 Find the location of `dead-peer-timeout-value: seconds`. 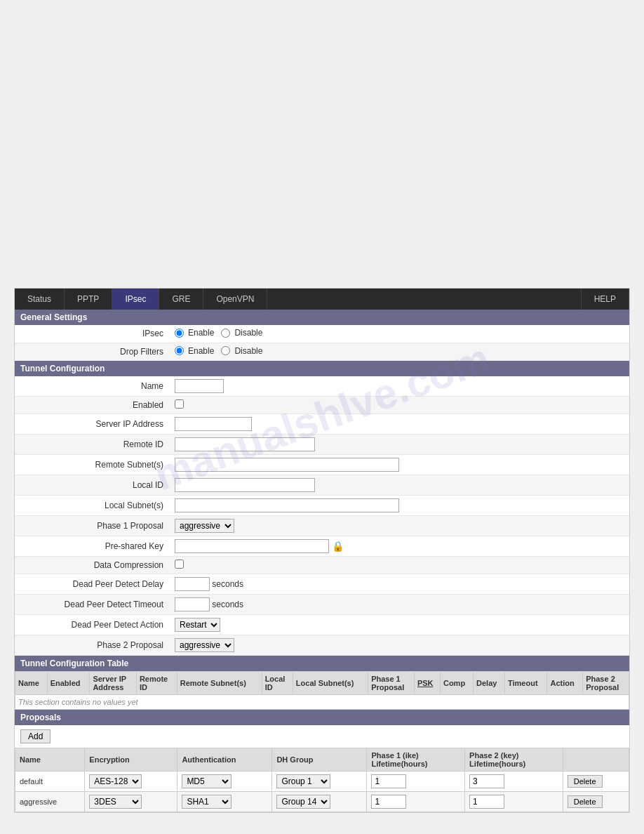

dead-peer-timeout-value: seconds is located at coordinates (399, 605).